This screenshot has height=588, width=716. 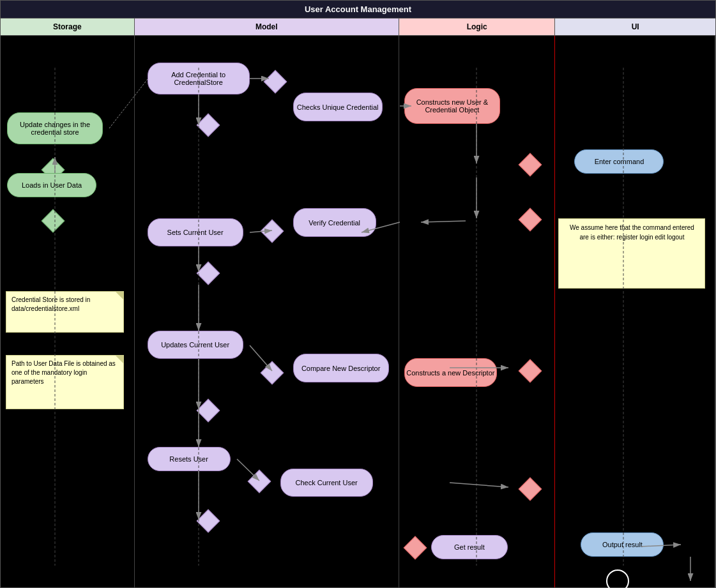 What do you see at coordinates (635, 27) in the screenshot?
I see `col-header-ui: UI` at bounding box center [635, 27].